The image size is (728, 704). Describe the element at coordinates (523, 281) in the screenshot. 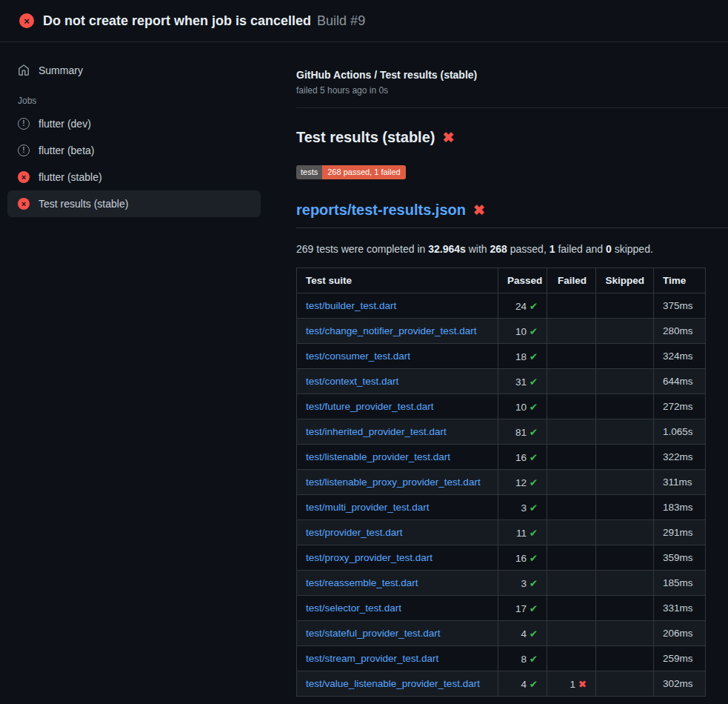

I see `header-passed: Passed` at that location.